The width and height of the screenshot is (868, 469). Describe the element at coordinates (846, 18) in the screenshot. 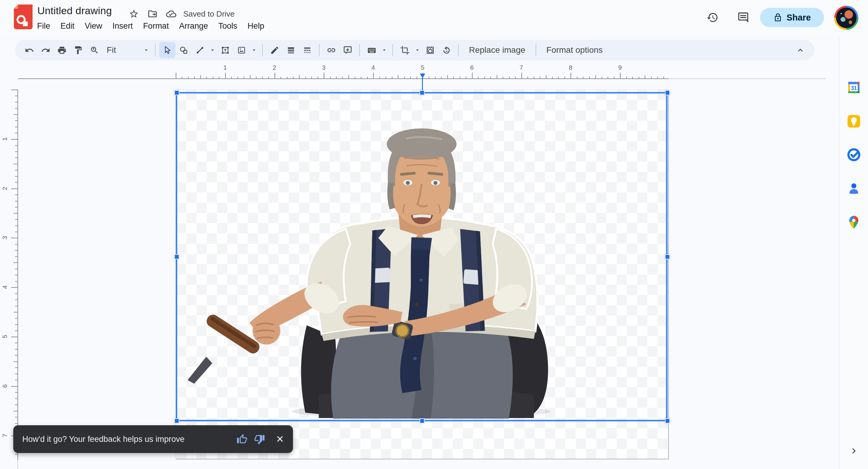

I see `account-avatar` at that location.